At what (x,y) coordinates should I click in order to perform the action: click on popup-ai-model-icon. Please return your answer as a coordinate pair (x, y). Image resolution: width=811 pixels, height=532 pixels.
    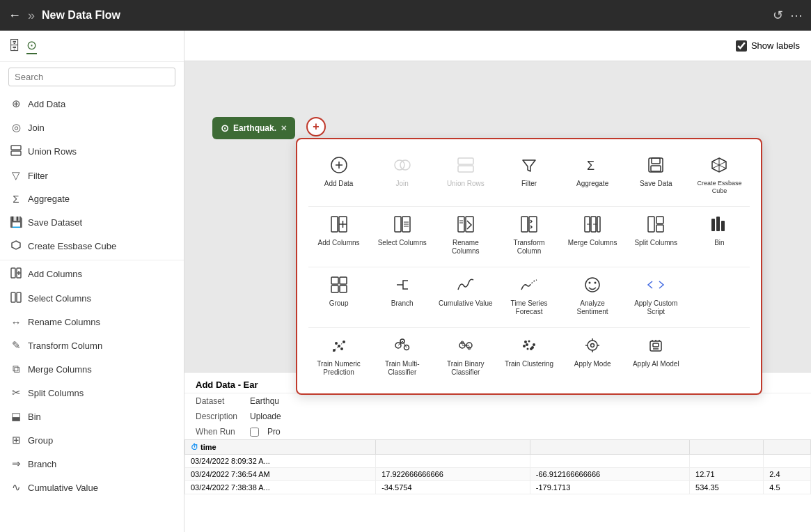
    Looking at the image, I should click on (656, 347).